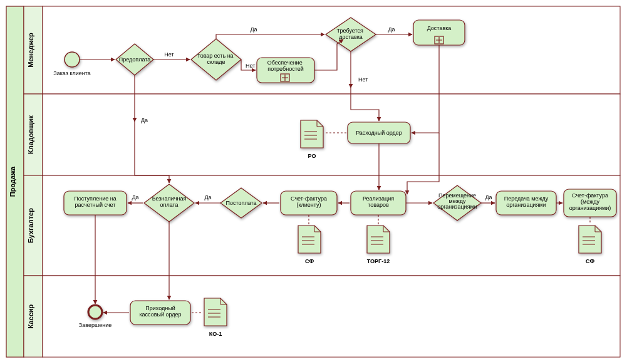 The width and height of the screenshot is (627, 364). What do you see at coordinates (160, 311) in the screenshot?
I see `task-cash-in-label: Приходныйкассовый ордер` at bounding box center [160, 311].